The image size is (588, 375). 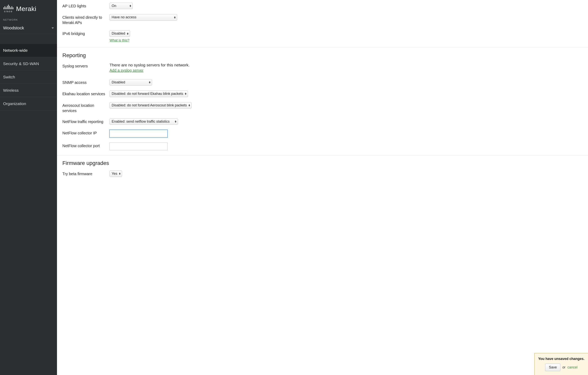 I want to click on meraki-text: Meraki, so click(x=26, y=9).